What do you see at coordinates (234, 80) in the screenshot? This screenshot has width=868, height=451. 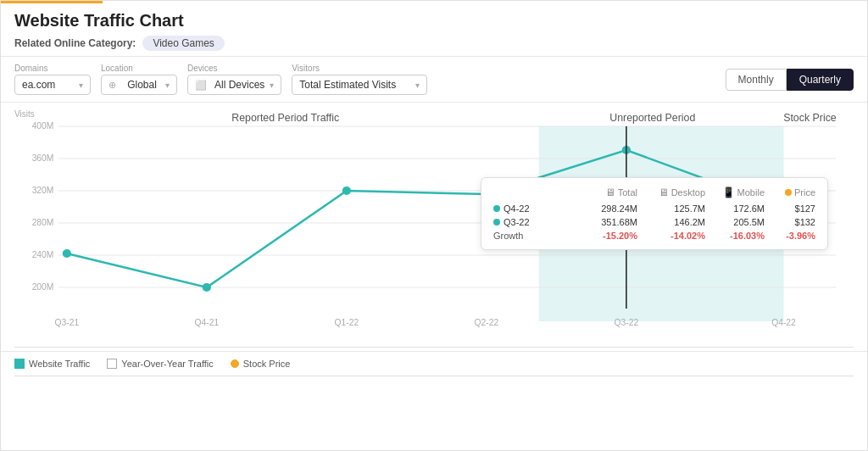 I see `devices-select-group: Devices ⬜ All Devices ▾` at bounding box center [234, 80].